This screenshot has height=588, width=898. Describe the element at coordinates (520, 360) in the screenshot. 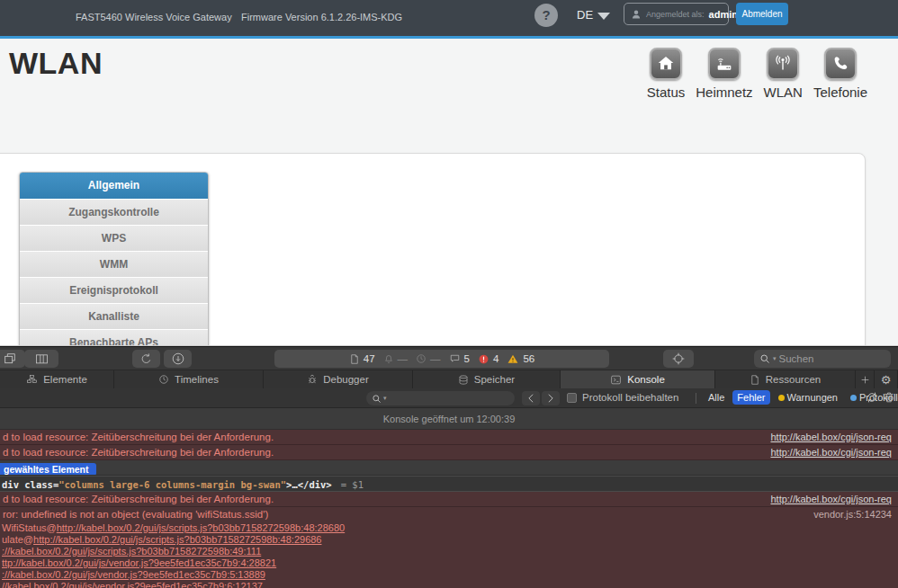

I see `warning-count-stat: 56` at that location.